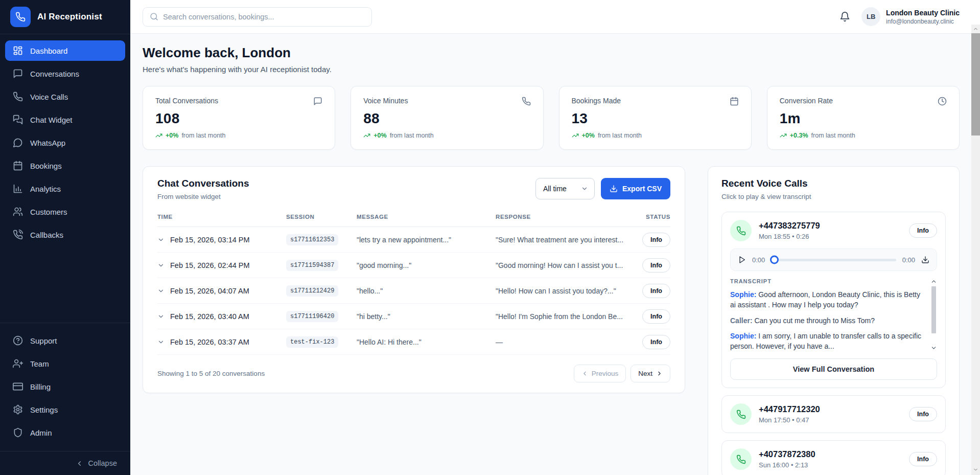  I want to click on call-avatar, so click(741, 231).